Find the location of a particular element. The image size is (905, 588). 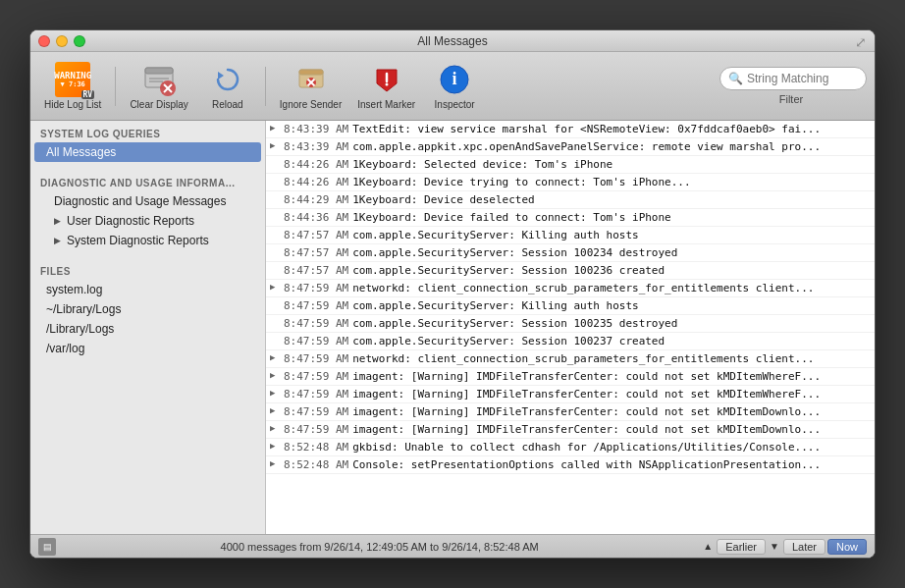

system-diagnostic-disclosure: ▶ is located at coordinates (57, 241).